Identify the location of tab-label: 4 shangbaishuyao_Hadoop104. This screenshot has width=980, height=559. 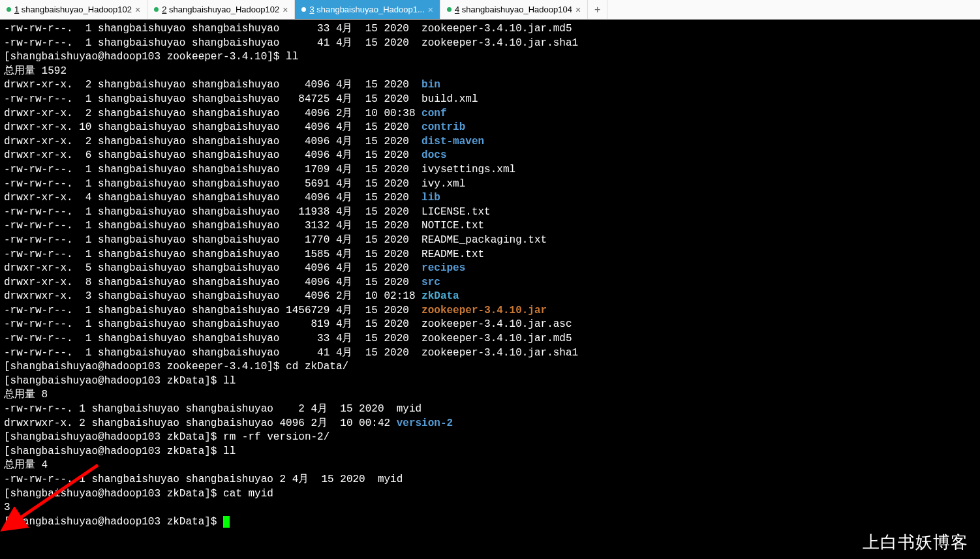
(513, 9).